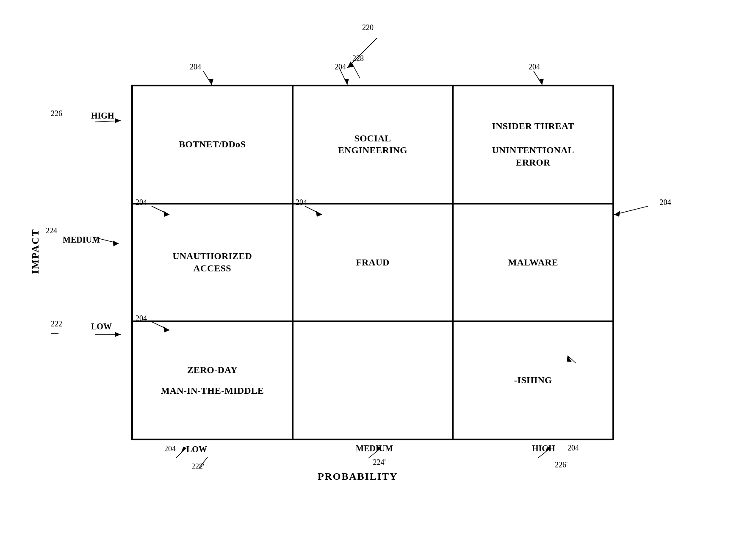 This screenshot has width=756, height=547. What do you see at coordinates (146, 318) in the screenshot?
I see `ref-204-low-left: 204 —` at bounding box center [146, 318].